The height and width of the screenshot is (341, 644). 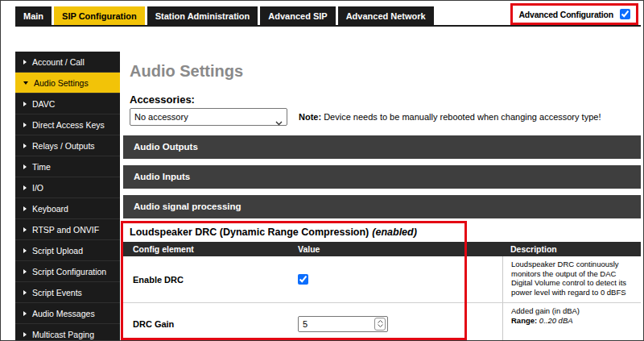 I want to click on column-header-config-element: Config element, so click(x=209, y=249).